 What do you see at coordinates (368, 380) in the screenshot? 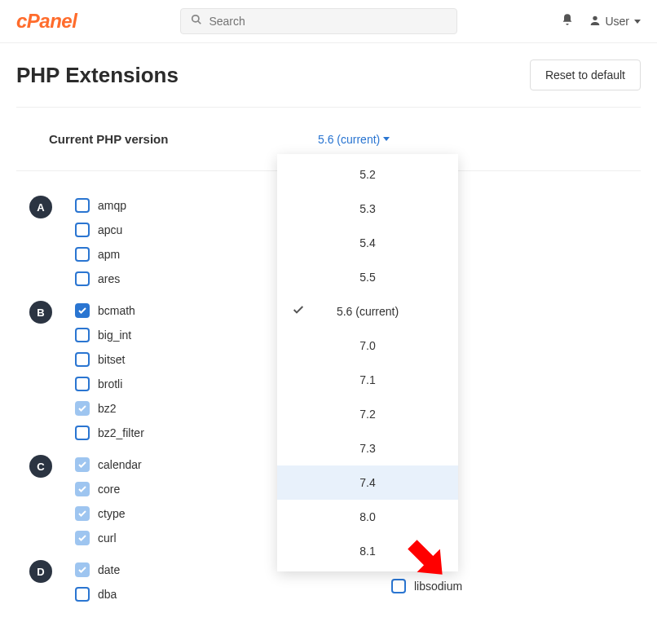
I see `dropdown-item: 7.1` at bounding box center [368, 380].